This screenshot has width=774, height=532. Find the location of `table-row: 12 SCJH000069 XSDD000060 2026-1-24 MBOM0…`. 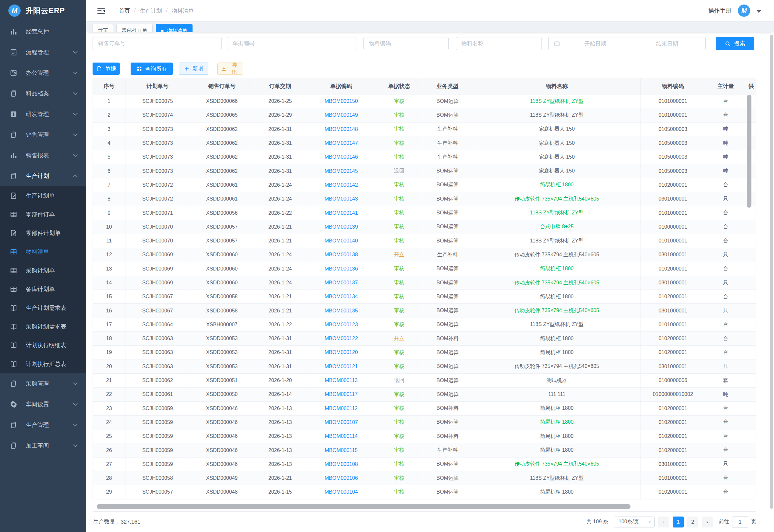

table-row: 12 SCJH000069 XSDD000060 2026-1-24 MBOM0… is located at coordinates (425, 255).